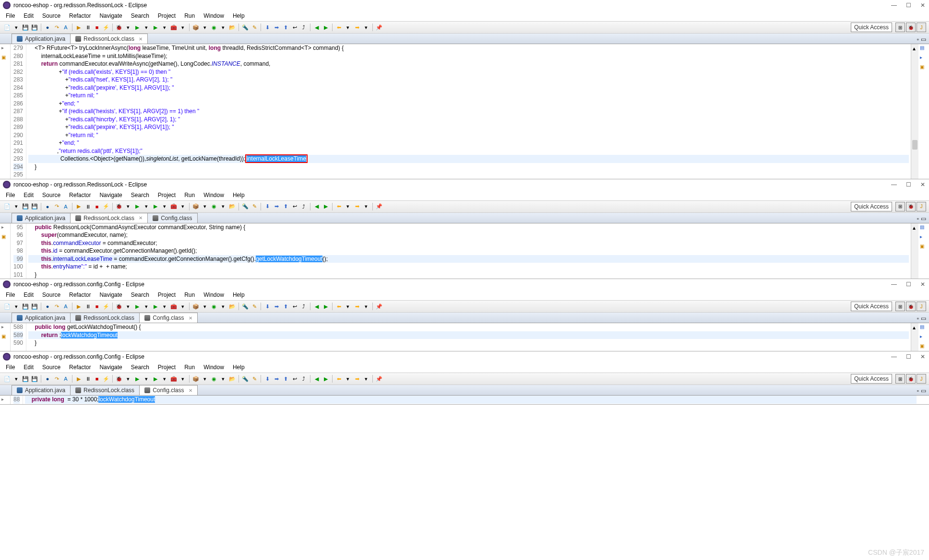 The image size is (929, 560). I want to click on titlebar: roncoo-eshop - org.redisson.config.Confi…, so click(464, 357).